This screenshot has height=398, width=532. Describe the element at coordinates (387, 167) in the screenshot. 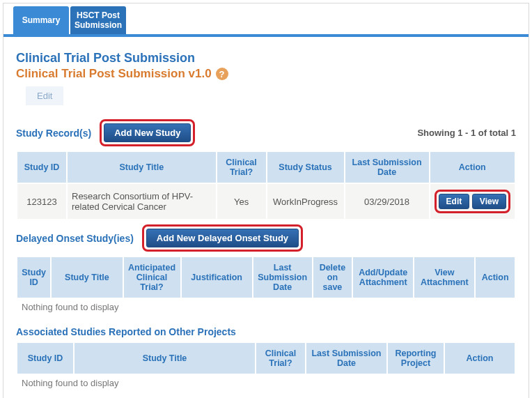

I see `col-last-submission: Last Submission Date` at that location.